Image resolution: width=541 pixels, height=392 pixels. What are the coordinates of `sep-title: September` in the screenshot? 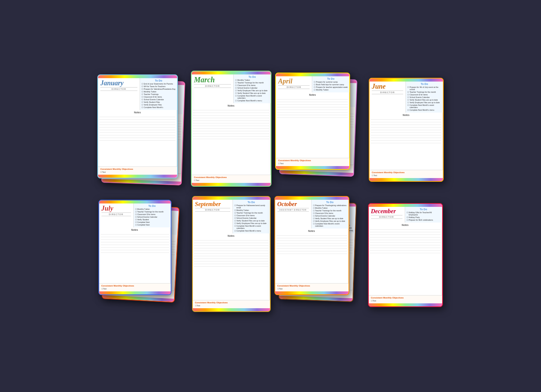 It's located at (213, 204).